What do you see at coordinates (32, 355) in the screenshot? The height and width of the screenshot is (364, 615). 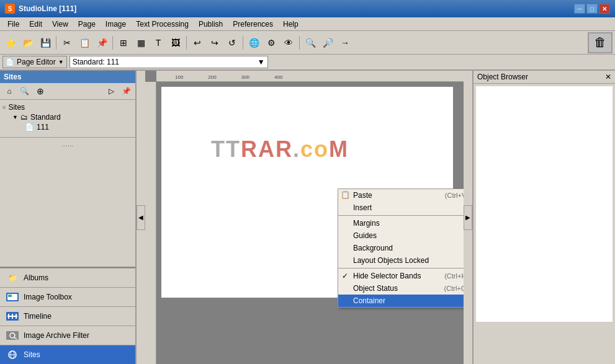 I see `panel-sites-label: Sites` at bounding box center [32, 355].